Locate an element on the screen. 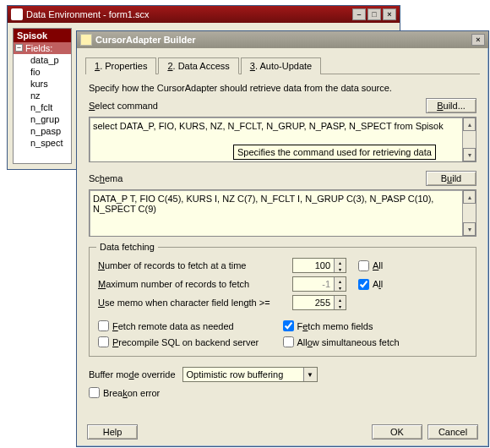  memo-len-label: Use memo when character field length >= is located at coordinates (195, 303).